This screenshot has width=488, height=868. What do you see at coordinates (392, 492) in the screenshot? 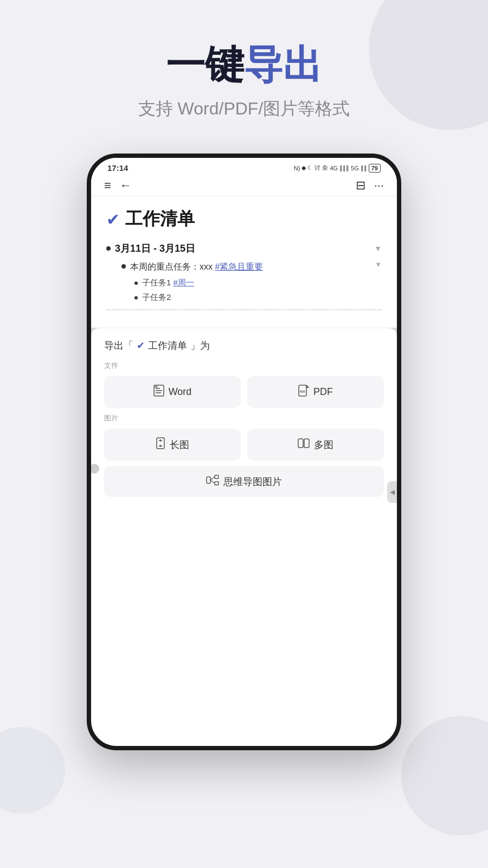
I see `side-collapse-tab: ◀` at bounding box center [392, 492].